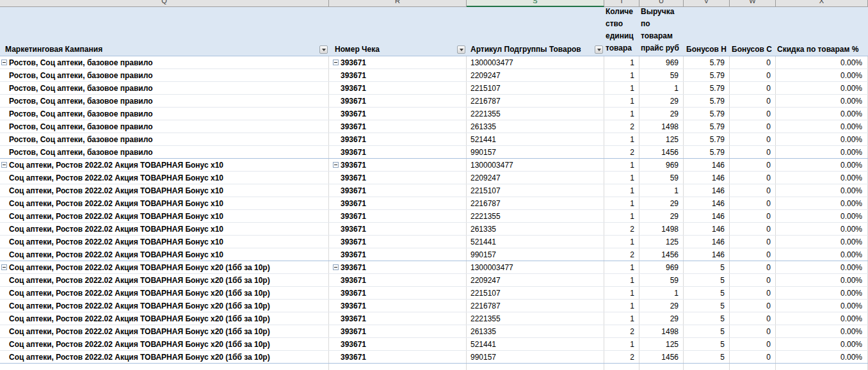 The image size is (868, 370). Describe the element at coordinates (622, 31) in the screenshot. I see `header-cell-quantity: Количе ство единиц товара` at that location.